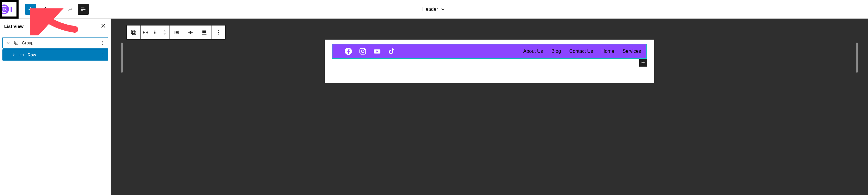 The height and width of the screenshot is (195, 868). Describe the element at coordinates (348, 51) in the screenshot. I see `facebook-icon` at that location.